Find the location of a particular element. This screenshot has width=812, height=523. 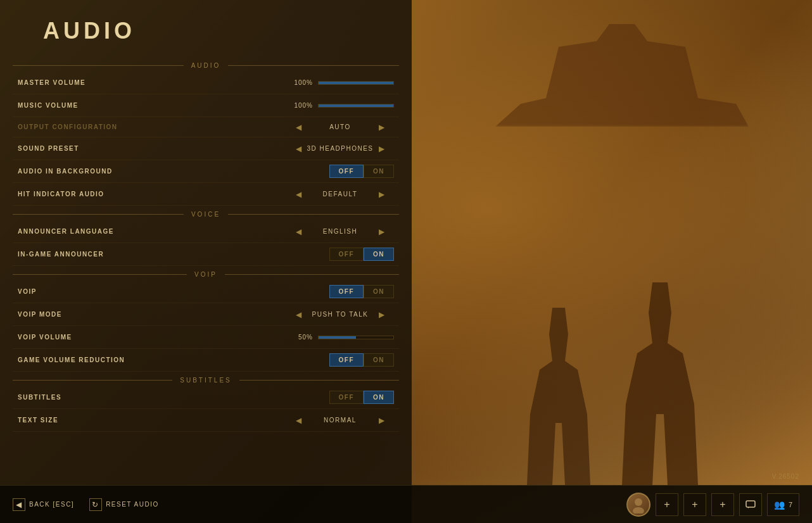

voip-volume-row: VOIP VOLUME 50% is located at coordinates (206, 337).